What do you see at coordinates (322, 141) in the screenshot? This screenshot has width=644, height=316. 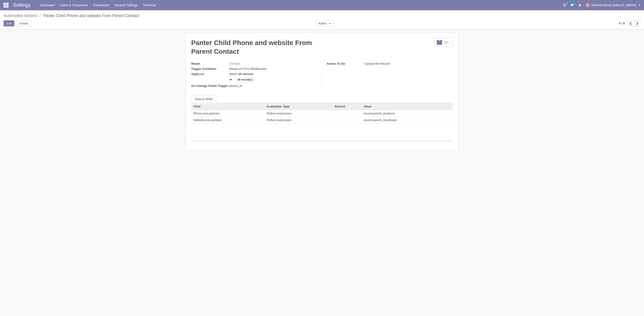 I see `table-footer-divider` at bounding box center [322, 141].